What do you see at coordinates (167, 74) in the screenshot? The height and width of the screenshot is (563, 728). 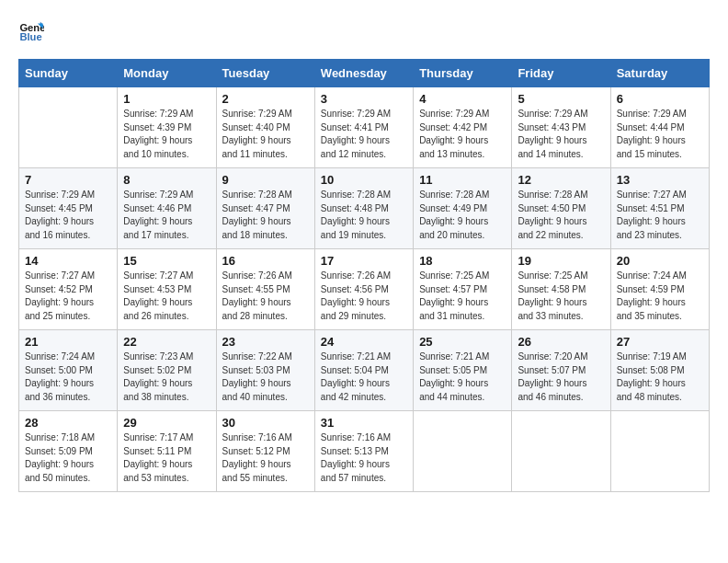 I see `weekday-header-monday: Monday` at bounding box center [167, 74].